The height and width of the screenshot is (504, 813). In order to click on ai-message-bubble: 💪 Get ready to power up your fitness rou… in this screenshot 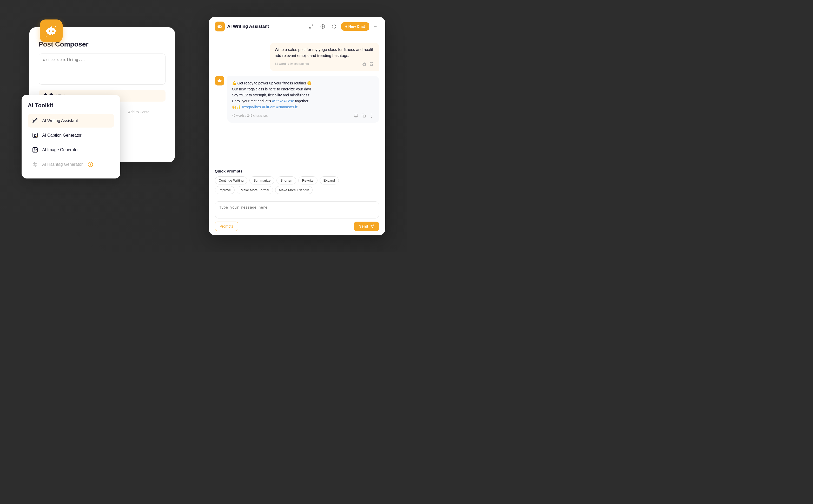, I will do `click(303, 99)`.